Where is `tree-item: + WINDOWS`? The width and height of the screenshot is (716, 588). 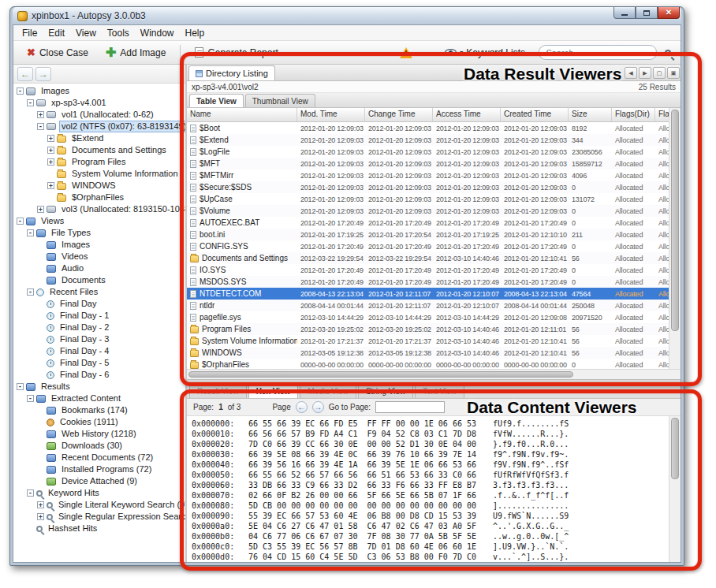
tree-item: + WINDOWS is located at coordinates (99, 186).